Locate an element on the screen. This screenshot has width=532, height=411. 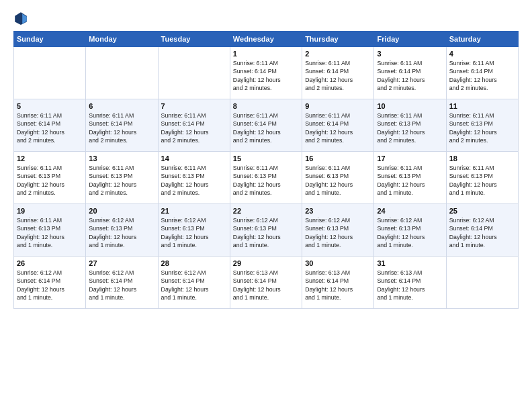
logo is located at coordinates (22, 18).